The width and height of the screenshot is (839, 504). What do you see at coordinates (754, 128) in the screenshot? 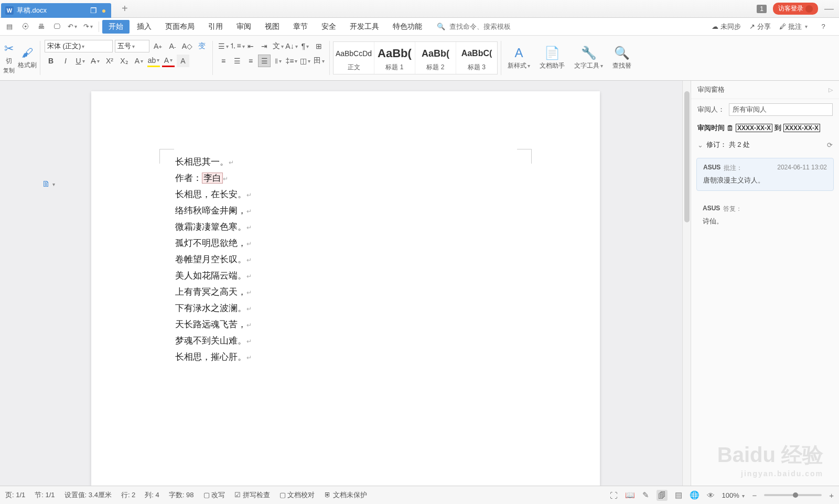
I see `date-from: XXXX-XX-X` at bounding box center [754, 128].